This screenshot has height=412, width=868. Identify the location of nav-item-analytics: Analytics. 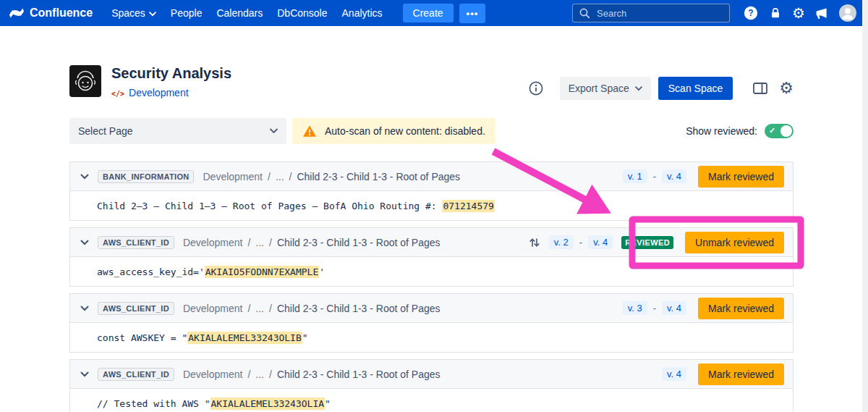
(362, 13).